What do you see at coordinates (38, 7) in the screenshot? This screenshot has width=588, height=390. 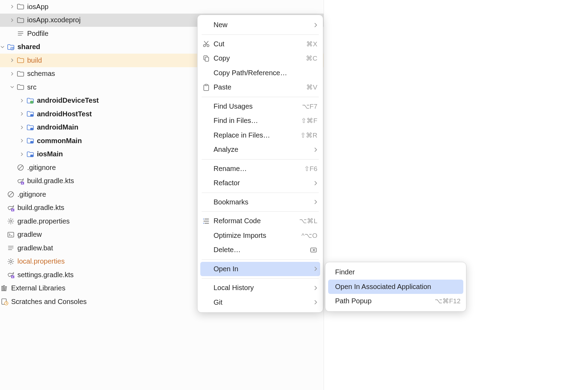 I see `tree-item-label: iosApp` at bounding box center [38, 7].